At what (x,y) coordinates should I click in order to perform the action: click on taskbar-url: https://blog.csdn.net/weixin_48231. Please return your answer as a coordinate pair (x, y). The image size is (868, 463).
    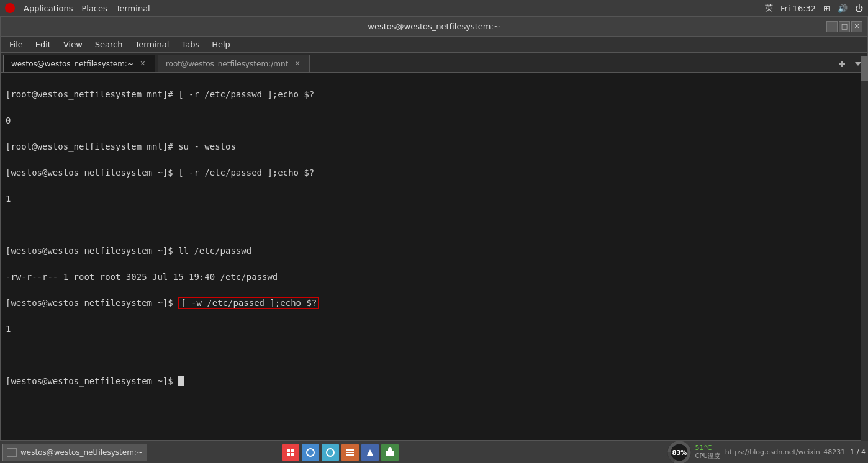
    Looking at the image, I should click on (785, 452).